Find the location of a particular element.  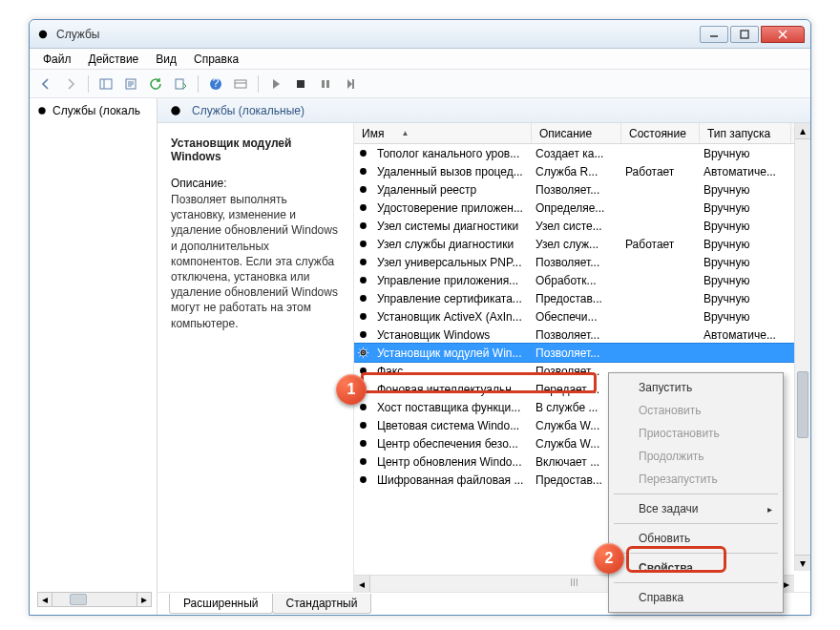

sort-indicator-icon: ▲ is located at coordinates (405, 134).